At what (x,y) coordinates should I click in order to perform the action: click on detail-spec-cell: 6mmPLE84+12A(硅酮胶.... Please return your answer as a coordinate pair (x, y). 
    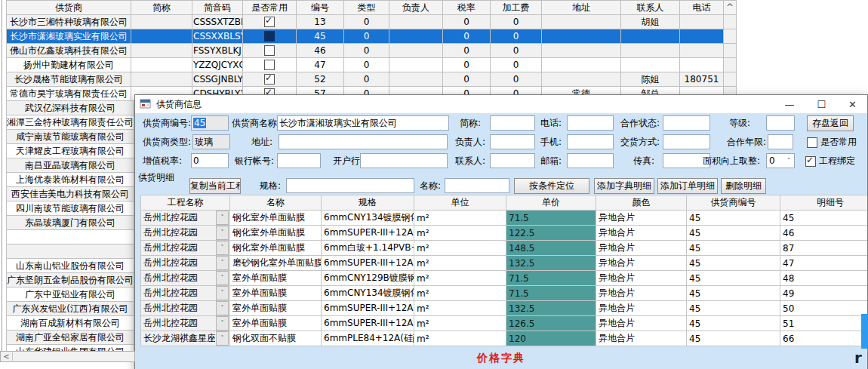
    Looking at the image, I should click on (368, 339).